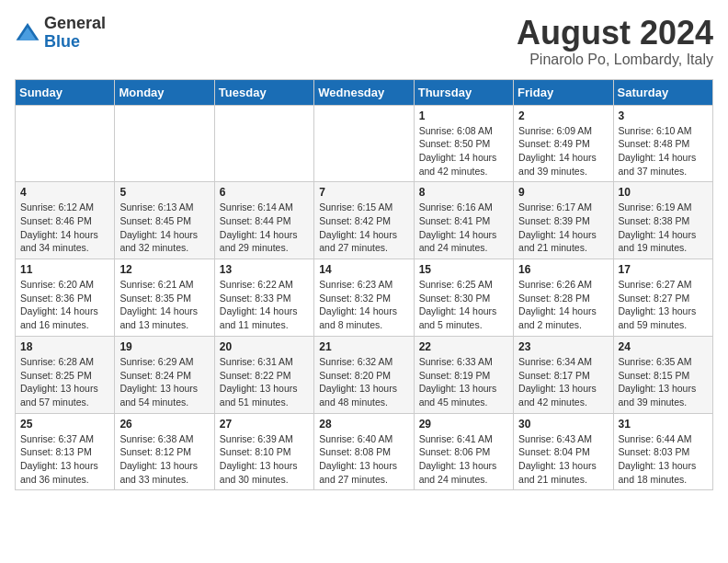 This screenshot has height=563, width=728. What do you see at coordinates (364, 144) in the screenshot?
I see `calendar-week-1: 1Sunrise: 6:08 AM Sunset: 8:50 PM Daylig…` at bounding box center [364, 144].